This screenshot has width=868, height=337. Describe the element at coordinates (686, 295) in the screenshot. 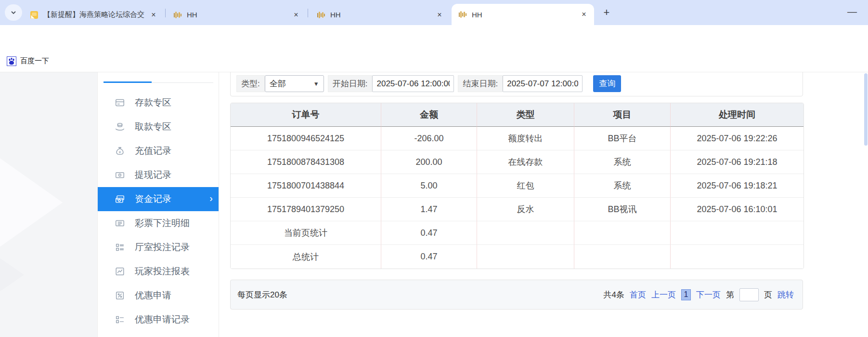

I see `current-page-indicator: 1` at that location.